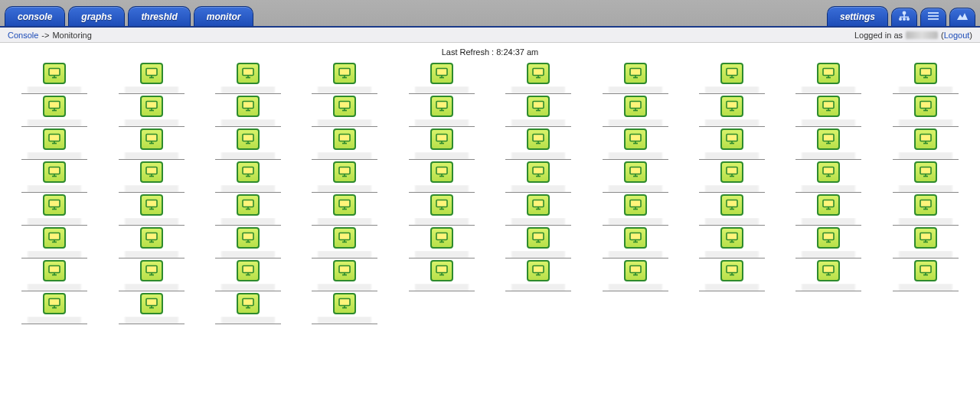  Describe the element at coordinates (858, 16) in the screenshot. I see `tab-settings: settings` at that location.